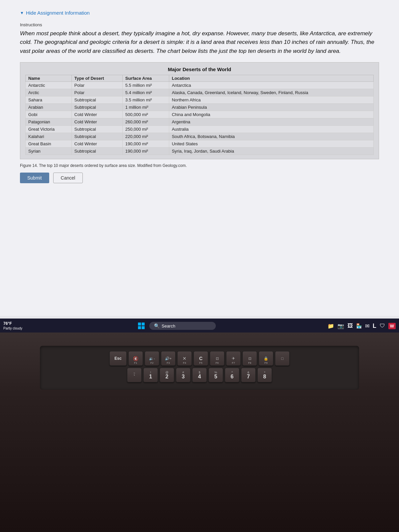 Image resolution: width=399 pixels, height=532 pixels. I want to click on table-cell-4-1: Cold Winter, so click(97, 115).